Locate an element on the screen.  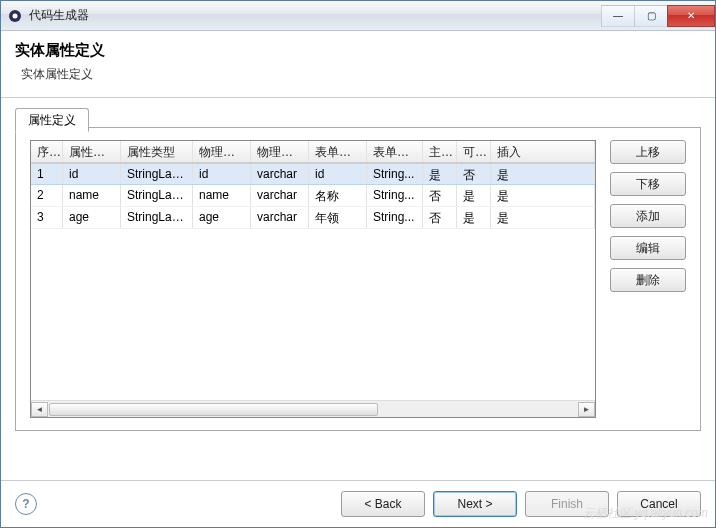
window-title: 代码生成器 is located at coordinates (59, 16).